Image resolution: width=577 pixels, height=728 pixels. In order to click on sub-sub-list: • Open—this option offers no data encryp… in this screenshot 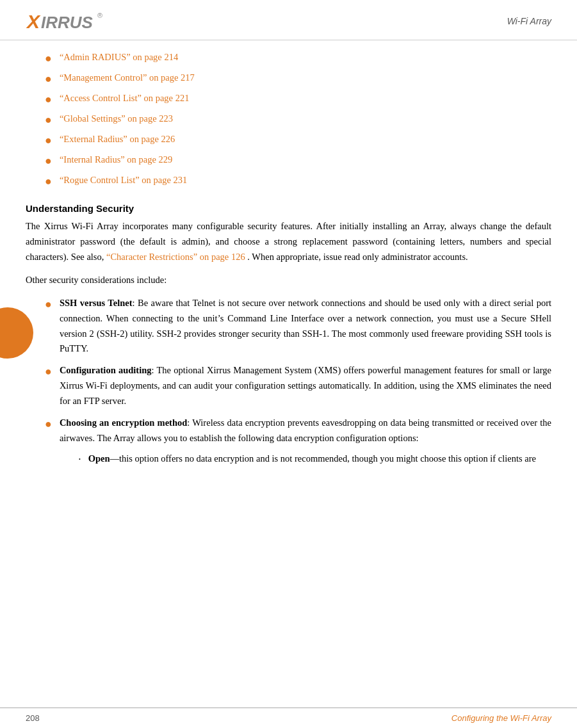, I will do `click(315, 459)`.